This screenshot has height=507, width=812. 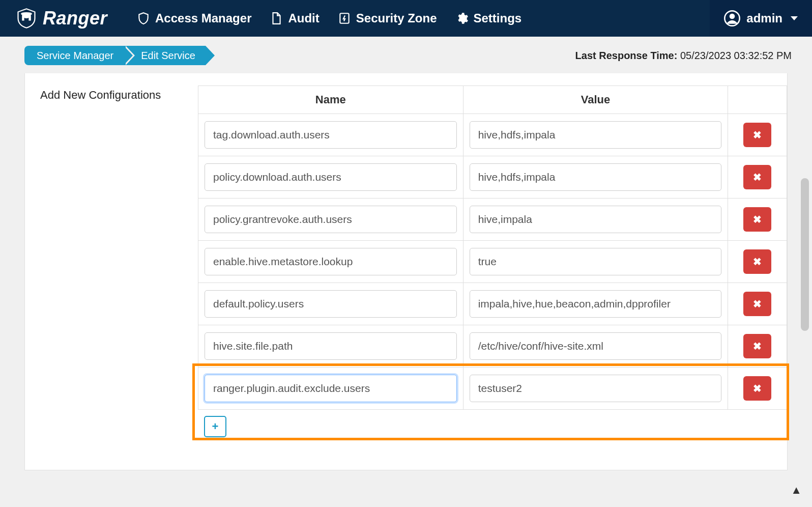 I want to click on bolt-icon, so click(x=344, y=18).